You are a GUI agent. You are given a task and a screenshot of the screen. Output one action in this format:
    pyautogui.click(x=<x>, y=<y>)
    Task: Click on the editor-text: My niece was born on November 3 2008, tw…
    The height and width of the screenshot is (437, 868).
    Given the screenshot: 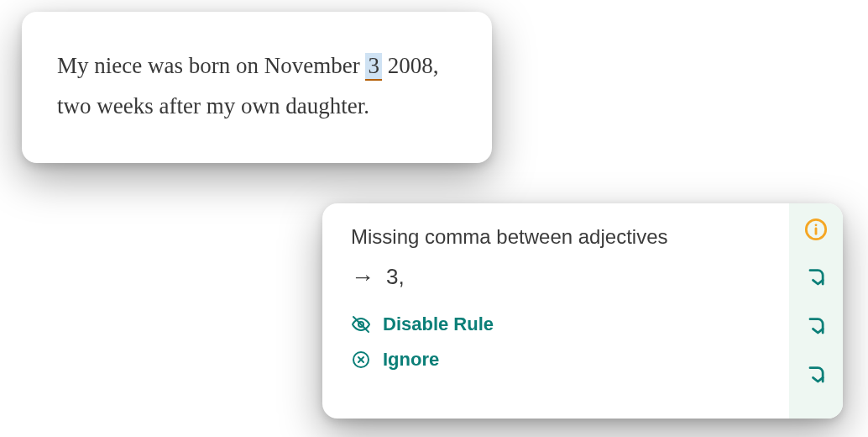 What is the action you would take?
    pyautogui.click(x=257, y=86)
    